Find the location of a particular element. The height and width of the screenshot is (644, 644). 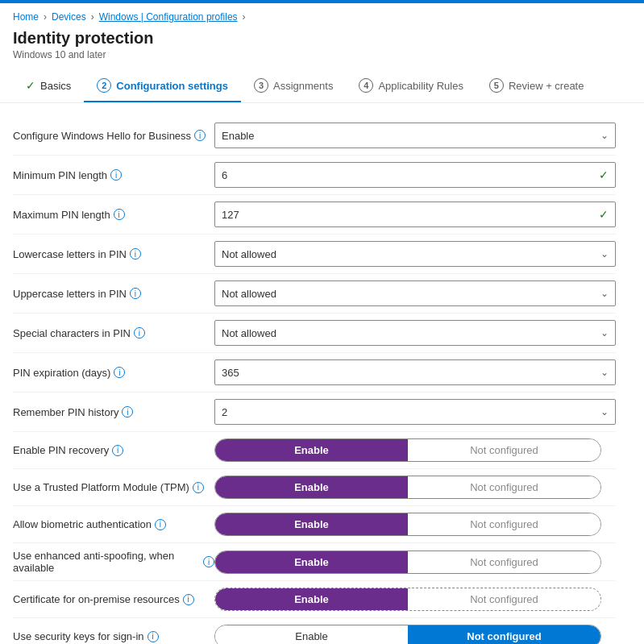

tab-review-label: Review + create is located at coordinates (546, 85).